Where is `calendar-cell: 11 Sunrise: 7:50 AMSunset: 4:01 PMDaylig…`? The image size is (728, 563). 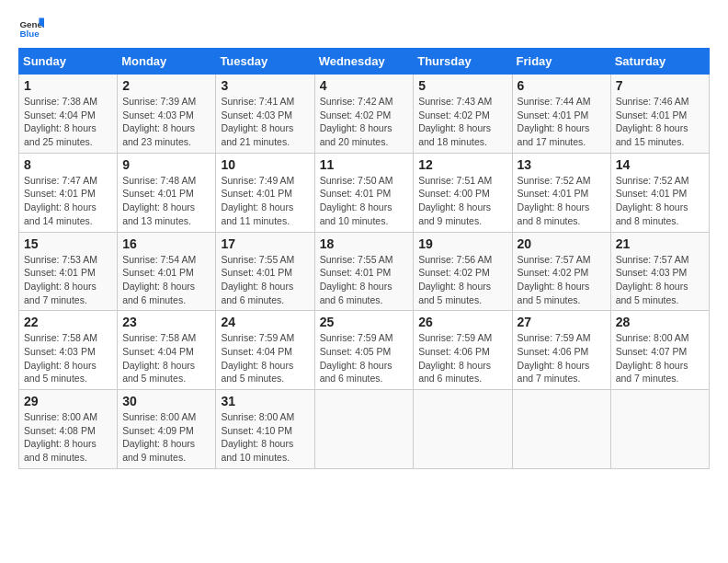
calendar-cell: 11 Sunrise: 7:50 AMSunset: 4:01 PMDaylig… is located at coordinates (364, 192).